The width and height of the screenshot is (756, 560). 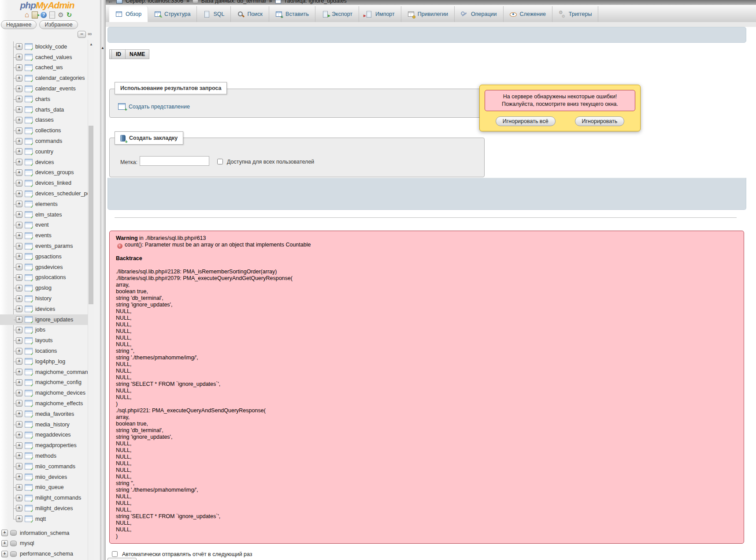 What do you see at coordinates (47, 393) in the screenshot?
I see `sidebar-table-item: magichome_devices` at bounding box center [47, 393].